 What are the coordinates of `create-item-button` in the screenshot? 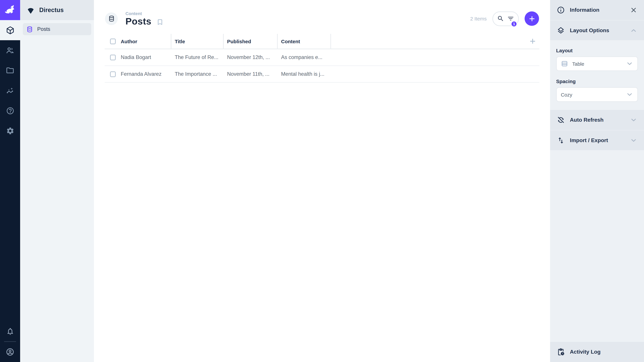 It's located at (532, 18).